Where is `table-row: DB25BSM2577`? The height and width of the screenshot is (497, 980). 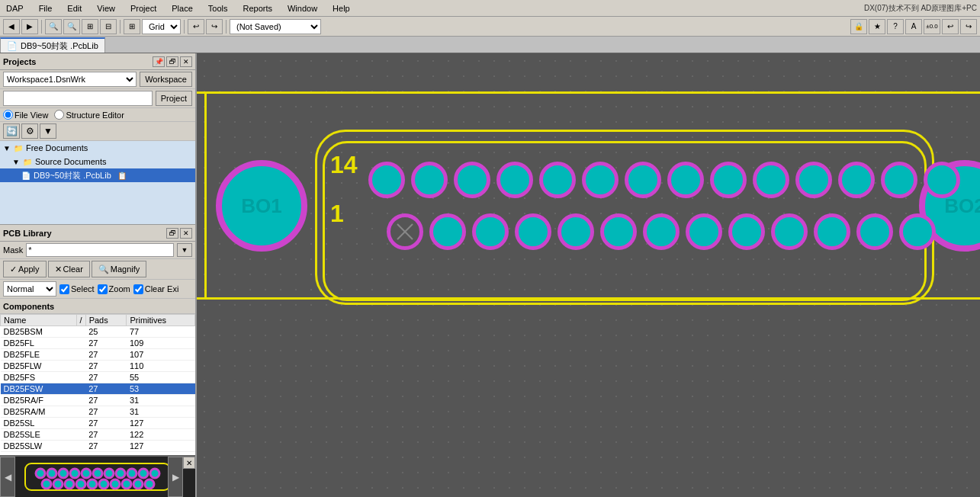
table-row: DB25BSM2577 is located at coordinates (98, 332).